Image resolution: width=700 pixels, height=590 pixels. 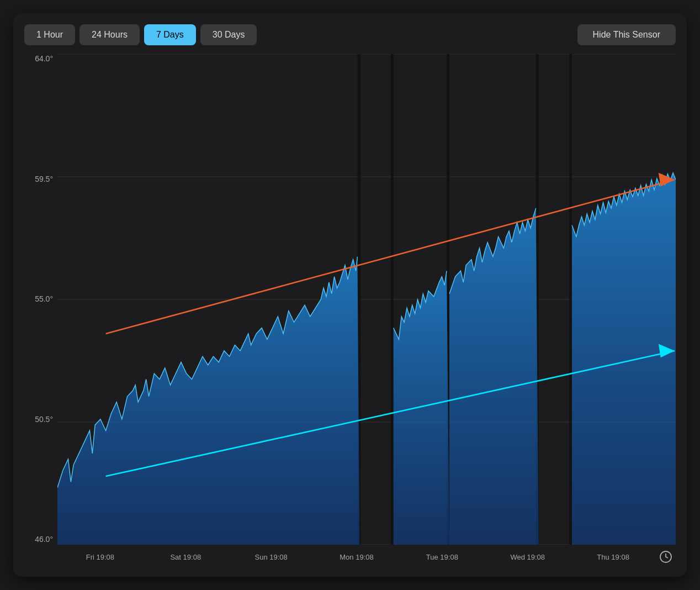 I want to click on btn-24hours: 24 Hours, so click(x=109, y=35).